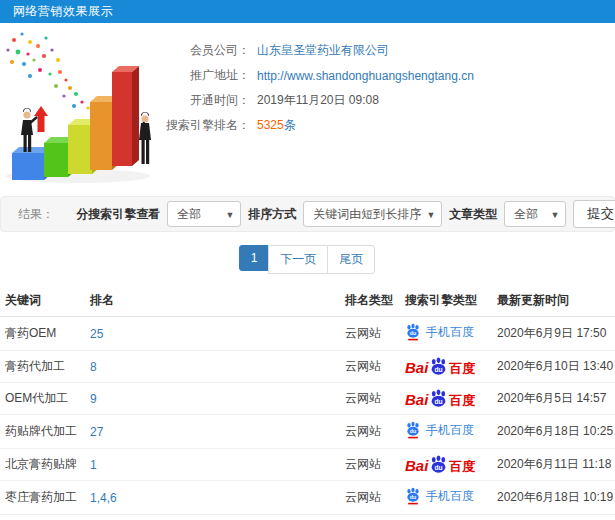 The width and height of the screenshot is (615, 520). What do you see at coordinates (63, 11) in the screenshot?
I see `page-title: 网络营销效果展示` at bounding box center [63, 11].